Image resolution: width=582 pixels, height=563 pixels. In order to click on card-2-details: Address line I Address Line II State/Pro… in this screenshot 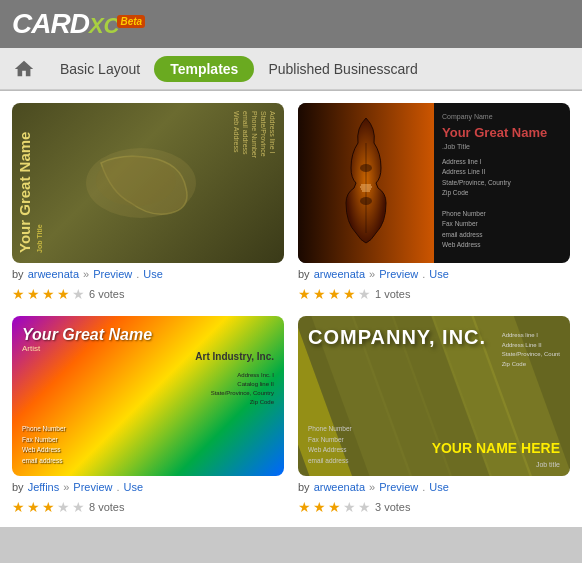, I will do `click(502, 204)`.